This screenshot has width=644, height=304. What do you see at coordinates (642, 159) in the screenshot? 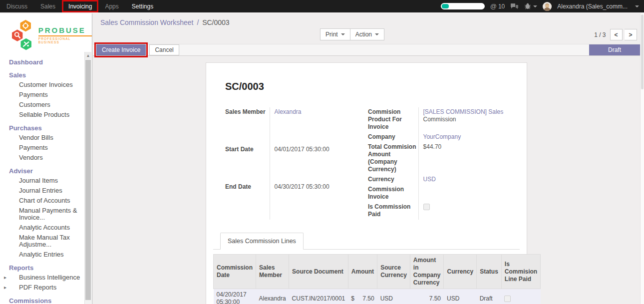
I see `content-scrollbar` at bounding box center [642, 159].